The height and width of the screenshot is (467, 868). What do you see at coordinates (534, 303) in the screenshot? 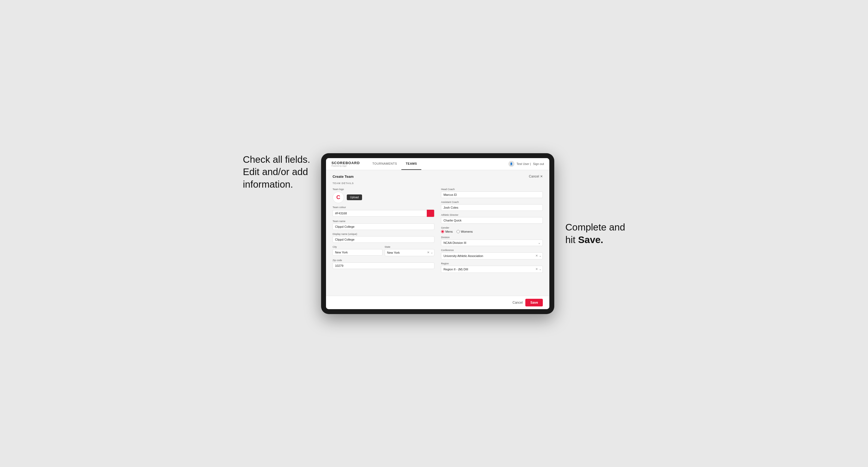
I see `save-button: Save` at bounding box center [534, 303].